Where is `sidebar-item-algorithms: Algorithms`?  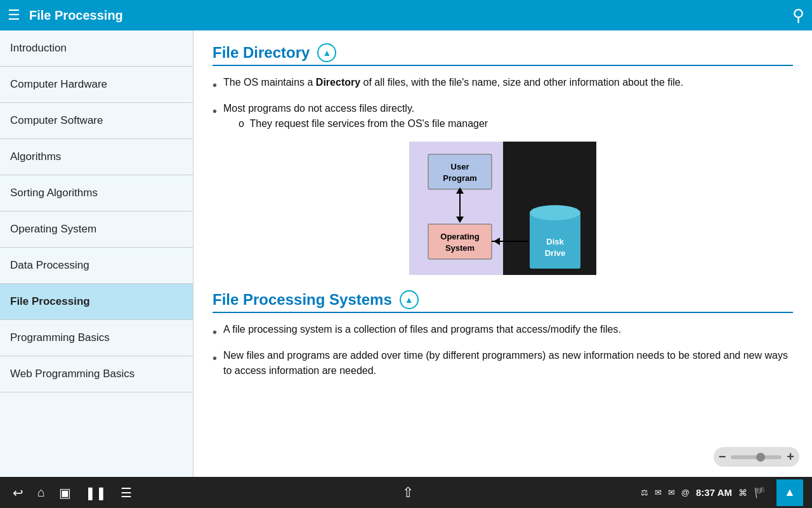
sidebar-item-algorithms: Algorithms is located at coordinates (96, 157).